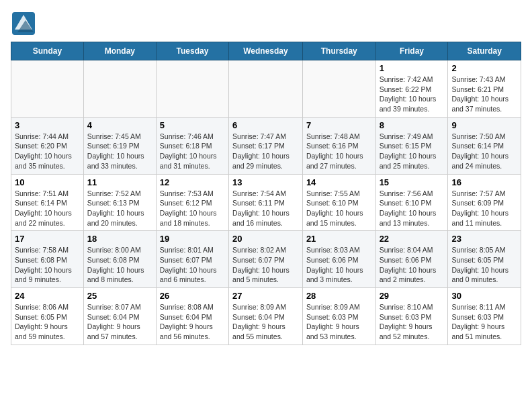 The width and height of the screenshot is (532, 411). What do you see at coordinates (412, 152) in the screenshot?
I see `day-info: Sunrise: 7:49 AM Sunset: 6:15 PM Dayligh…` at bounding box center [412, 152].